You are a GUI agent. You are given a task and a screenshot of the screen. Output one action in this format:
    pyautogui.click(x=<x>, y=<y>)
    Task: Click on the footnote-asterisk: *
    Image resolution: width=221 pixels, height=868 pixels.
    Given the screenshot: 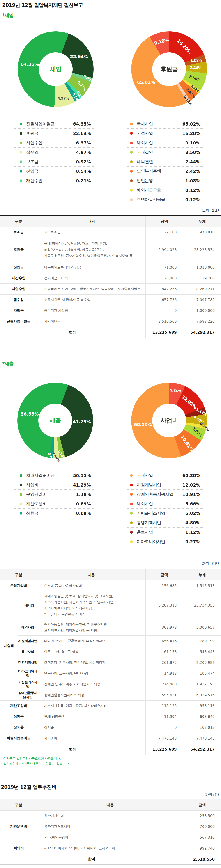 What is the action you would take?
    pyautogui.click(x=63, y=717)
    